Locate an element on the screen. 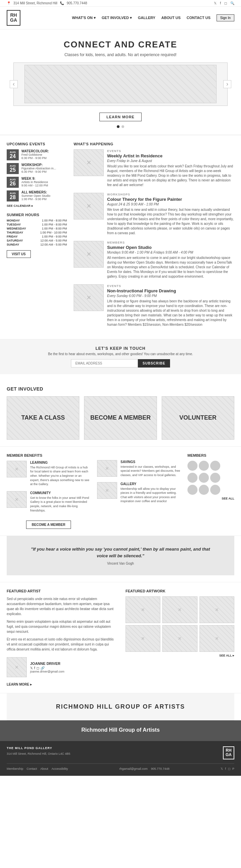  join-banner-title: Richmond Hill Group of Artists is located at coordinates (121, 707).